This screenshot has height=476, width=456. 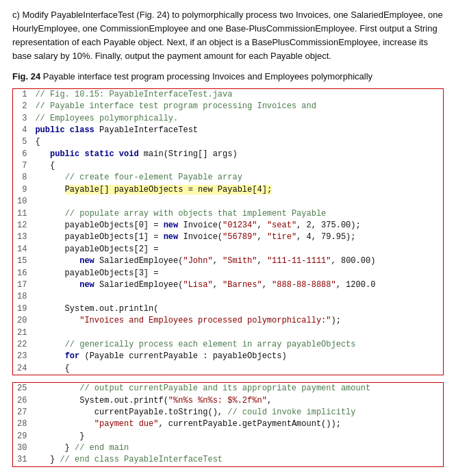 What do you see at coordinates (228, 226) in the screenshot?
I see `code-line-12: 12 payableObjects[0] = new Invoice("0123…` at bounding box center [228, 226].